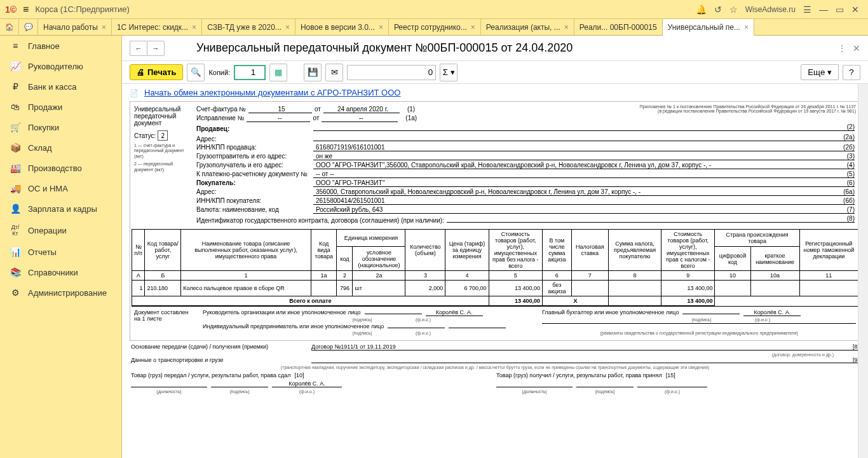 This screenshot has height=458, width=868. I want to click on export-excel-button: ▦, so click(278, 73).